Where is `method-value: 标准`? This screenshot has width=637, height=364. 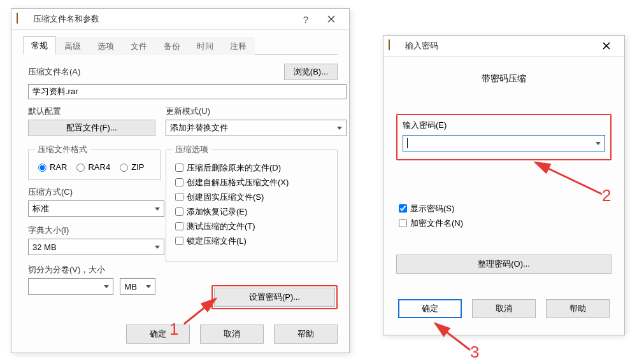
method-value: 标准 is located at coordinates (41, 209).